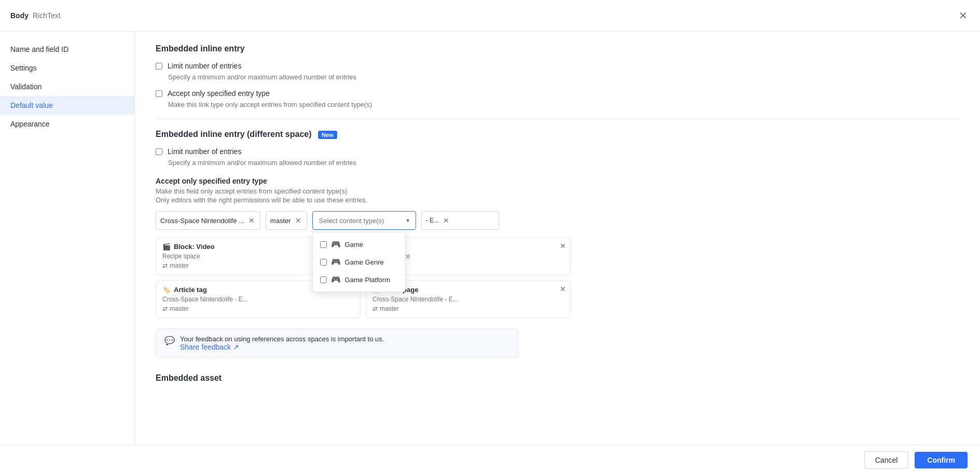 The image size is (980, 471). I want to click on third-card-remove: ✕, so click(446, 220).